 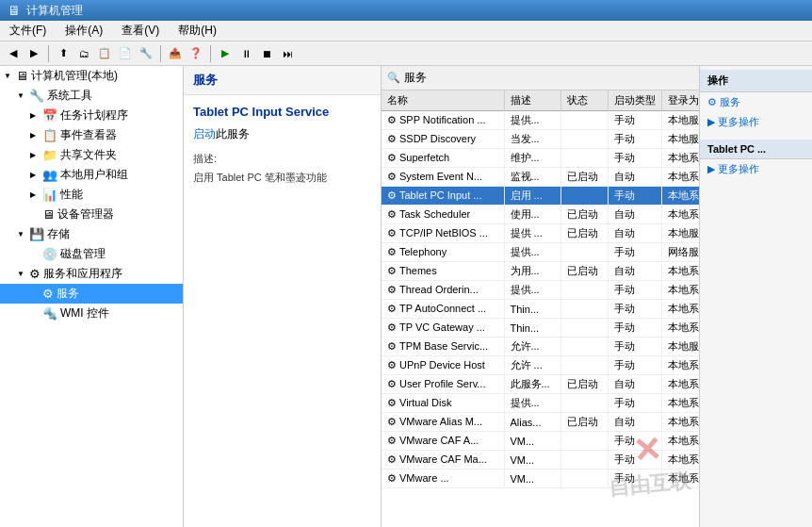 I want to click on toolbar-back: ◀, so click(x=13, y=54).